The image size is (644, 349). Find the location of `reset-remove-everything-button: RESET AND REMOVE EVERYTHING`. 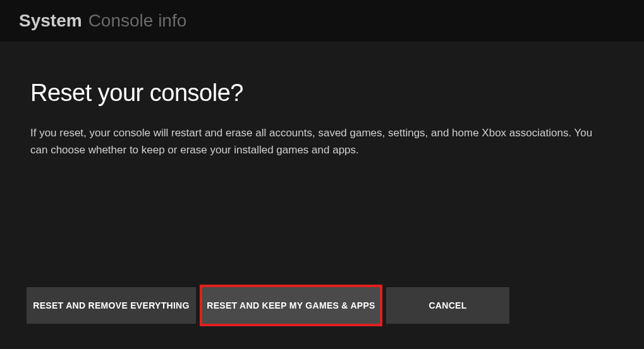

reset-remove-everything-button: RESET AND REMOVE EVERYTHING is located at coordinates (111, 305).